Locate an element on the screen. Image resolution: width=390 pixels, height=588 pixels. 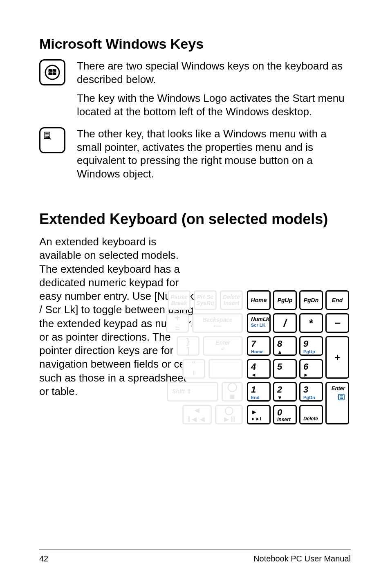
numpad-key-0: 0Insert is located at coordinates (285, 415).